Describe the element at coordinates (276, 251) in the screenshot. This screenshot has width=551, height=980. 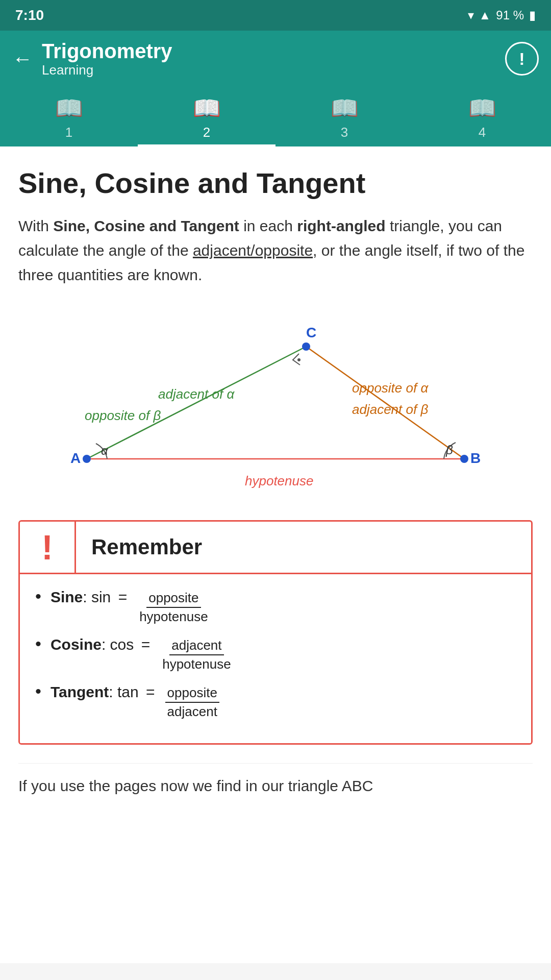
I see `lesson-intro: With Sine, Cosine and Tangent in each ri…` at that location.